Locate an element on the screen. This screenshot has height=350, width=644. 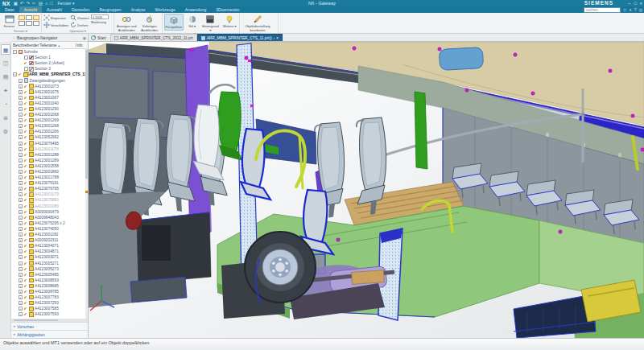
tree-row: +✔A4123001288 is located at coordinates (50, 154).